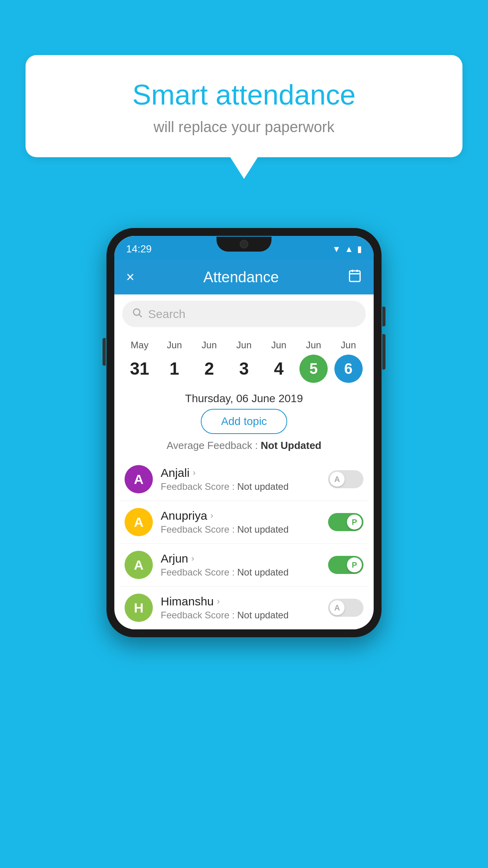 The height and width of the screenshot is (868, 488). Describe the element at coordinates (139, 369) in the screenshot. I see `date-day: 31` at that location.